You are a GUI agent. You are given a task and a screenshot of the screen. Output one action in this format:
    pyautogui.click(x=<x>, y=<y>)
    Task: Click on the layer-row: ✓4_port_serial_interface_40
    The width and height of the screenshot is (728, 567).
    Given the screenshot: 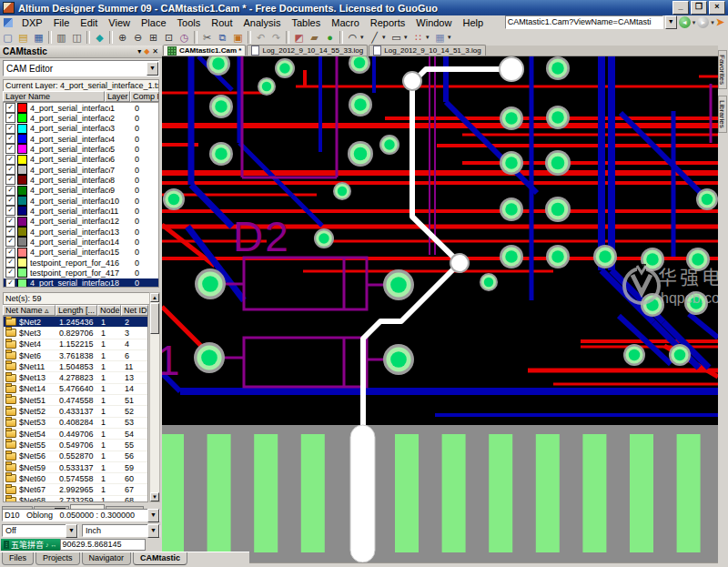 What is the action you would take?
    pyautogui.click(x=81, y=138)
    